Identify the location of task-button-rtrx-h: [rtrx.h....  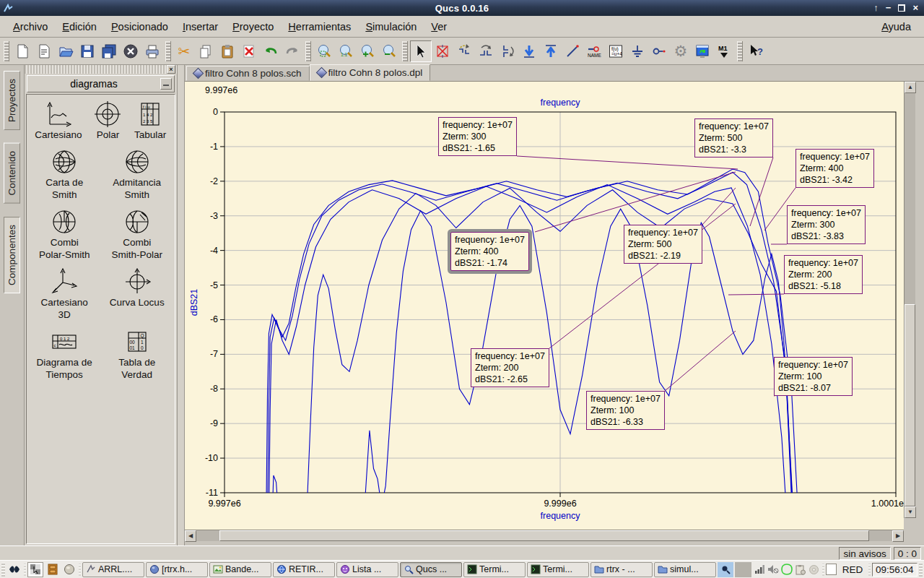
(177, 569).